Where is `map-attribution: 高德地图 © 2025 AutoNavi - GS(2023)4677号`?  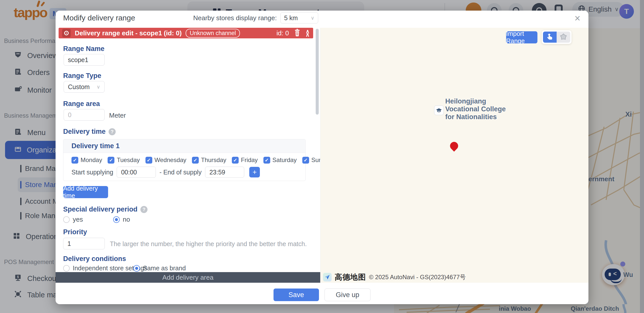
map-attribution: 高德地图 © 2025 AutoNavi - GS(2023)4677号 is located at coordinates (394, 277).